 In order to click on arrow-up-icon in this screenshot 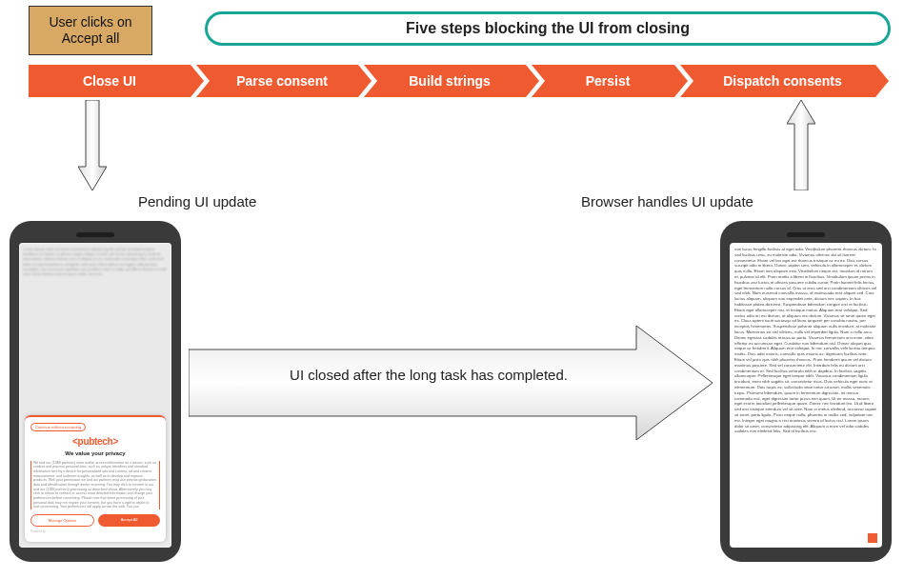, I will do `click(801, 145)`.